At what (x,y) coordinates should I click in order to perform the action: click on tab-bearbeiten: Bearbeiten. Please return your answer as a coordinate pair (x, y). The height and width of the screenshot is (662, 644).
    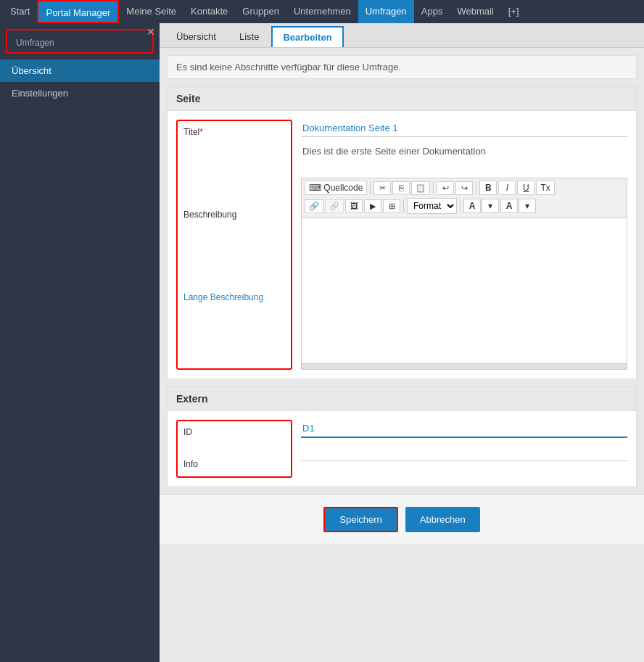
    Looking at the image, I should click on (307, 36).